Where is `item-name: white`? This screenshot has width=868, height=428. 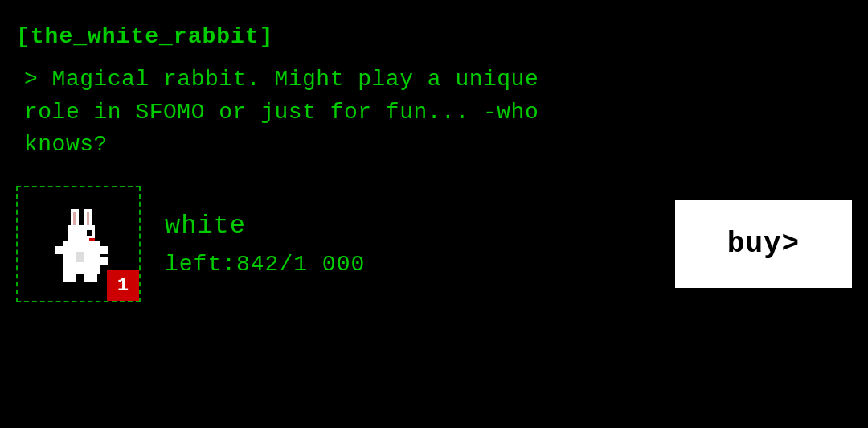
item-name: white is located at coordinates (408, 225).